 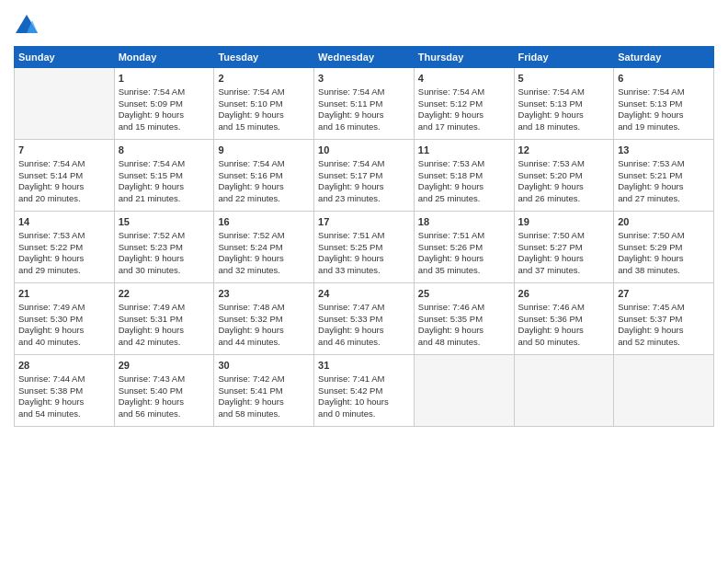 What do you see at coordinates (564, 57) in the screenshot?
I see `day-header-friday: Friday` at bounding box center [564, 57].